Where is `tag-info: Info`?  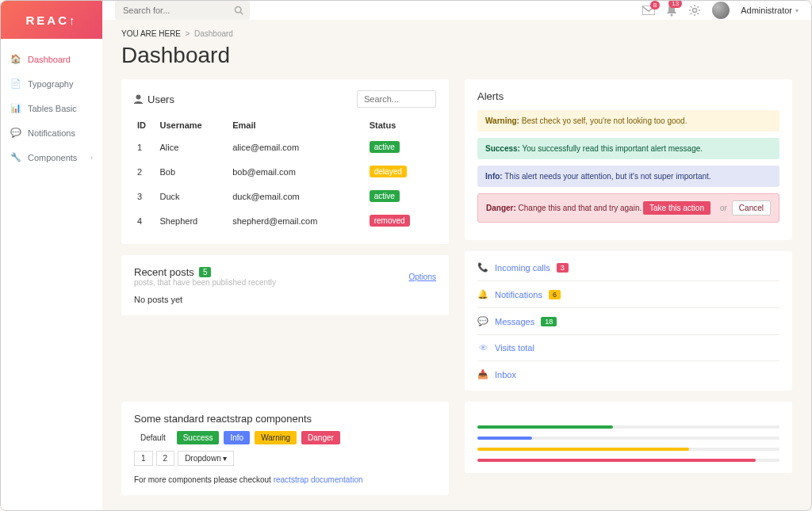
tag-info: Info is located at coordinates (236, 437).